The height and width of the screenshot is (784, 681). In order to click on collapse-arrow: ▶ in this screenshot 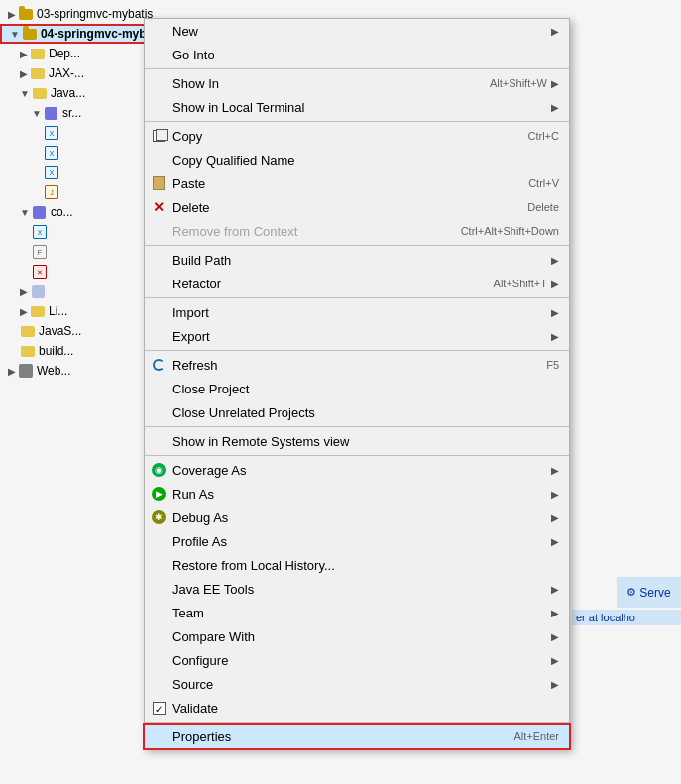, I will do `click(12, 14)`.